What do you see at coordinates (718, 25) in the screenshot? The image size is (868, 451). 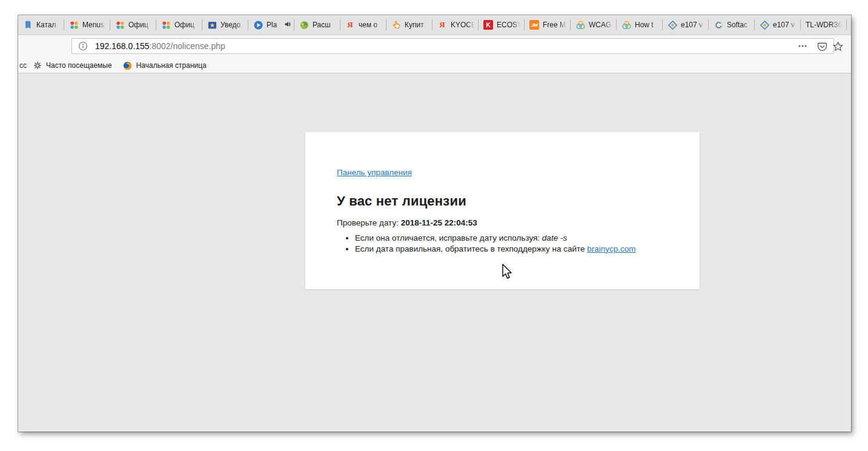 I see `softaculous-icon` at bounding box center [718, 25].